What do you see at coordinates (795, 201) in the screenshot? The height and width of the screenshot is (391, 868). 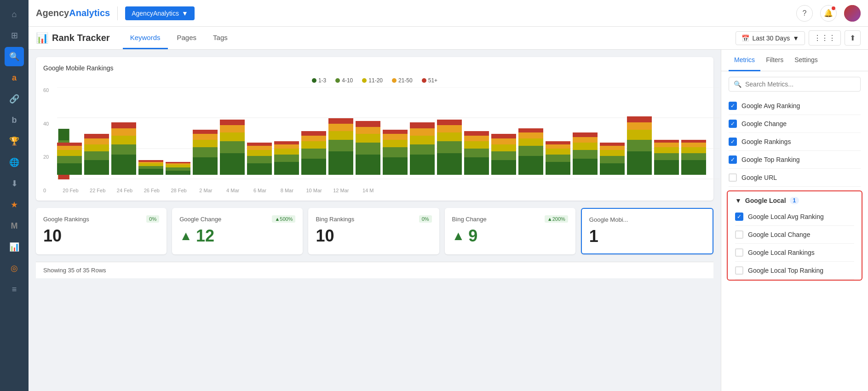 I see `google-local-badge: 1` at bounding box center [795, 201].